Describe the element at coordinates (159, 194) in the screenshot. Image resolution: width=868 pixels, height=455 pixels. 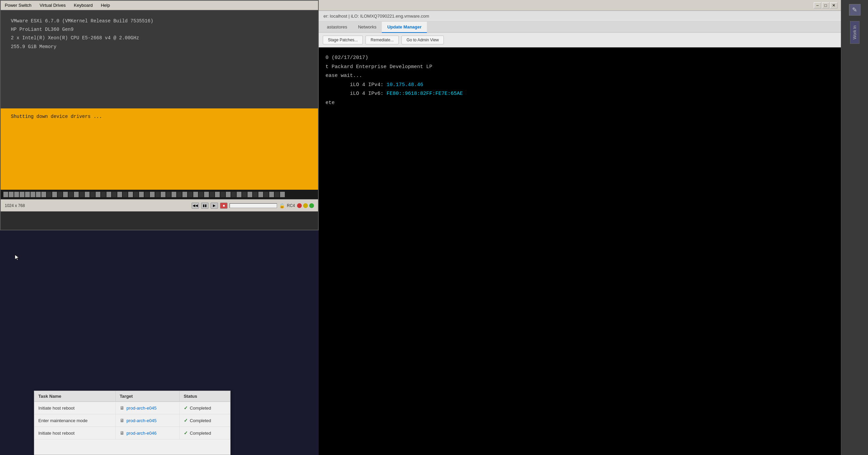
I see `progress-segments` at that location.